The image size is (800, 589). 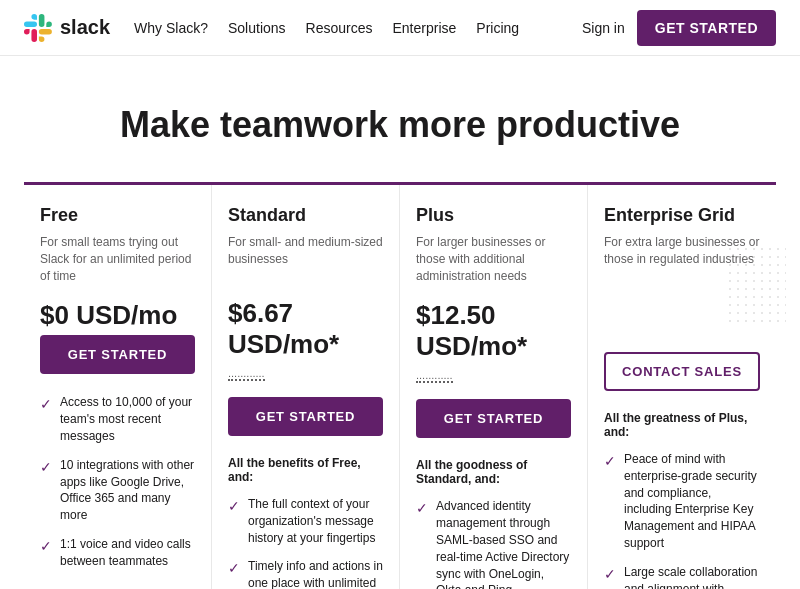 What do you see at coordinates (128, 419) in the screenshot?
I see `feature-text: Access to 10,000 of your team's most rec…` at bounding box center [128, 419].